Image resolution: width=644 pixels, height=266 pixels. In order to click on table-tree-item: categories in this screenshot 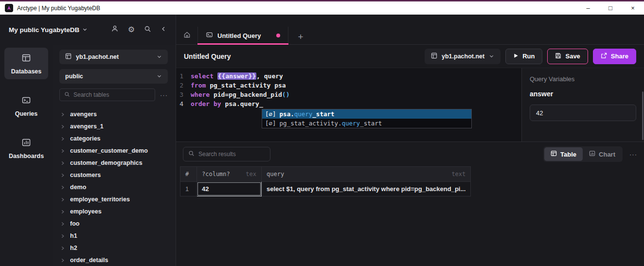, I will do `click(114, 138)`.